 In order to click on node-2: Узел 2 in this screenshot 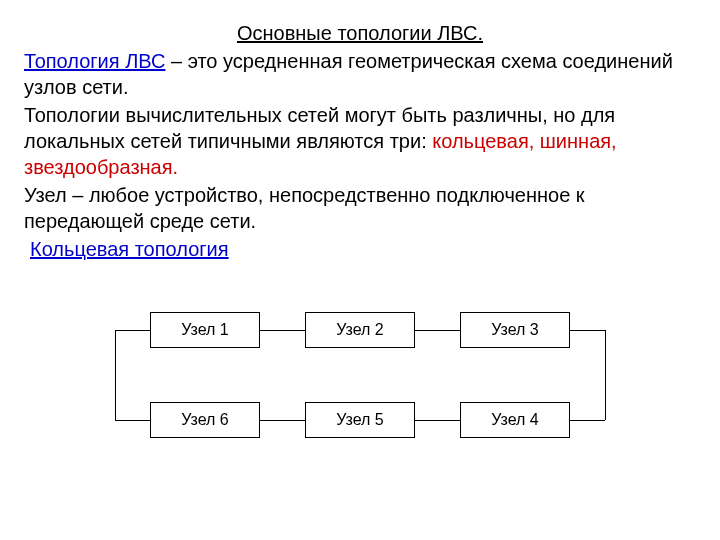, I will do `click(360, 330)`.